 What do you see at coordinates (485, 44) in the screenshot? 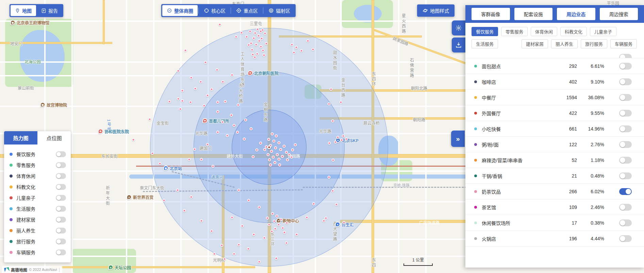
I see `filter-chip-6: 生活服务` at bounding box center [485, 44].